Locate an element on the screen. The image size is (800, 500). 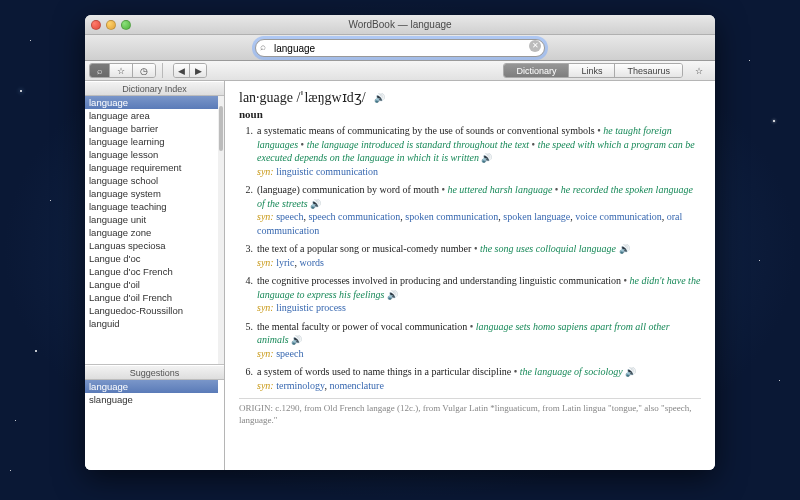
back-button: ◀ is located at coordinates (182, 70).